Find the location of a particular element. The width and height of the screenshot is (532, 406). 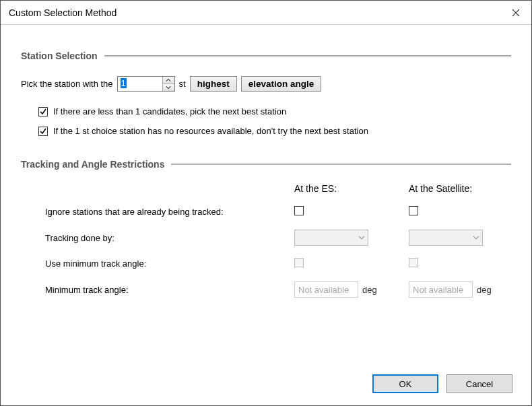

es-column-header: At the ES: is located at coordinates (345, 189).